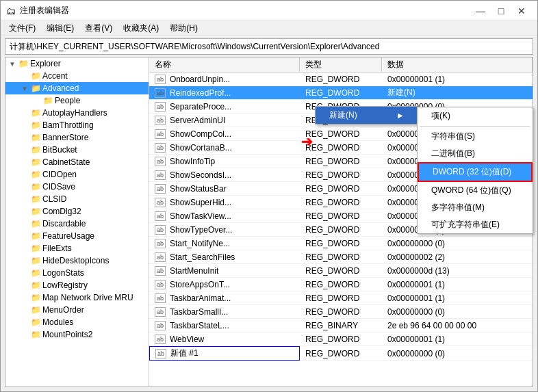 Image resolution: width=538 pixels, height=392 pixels. What do you see at coordinates (77, 236) in the screenshot?
I see `tree-item-featureusage: ▶ 📁 FeatureUsage` at bounding box center [77, 236].